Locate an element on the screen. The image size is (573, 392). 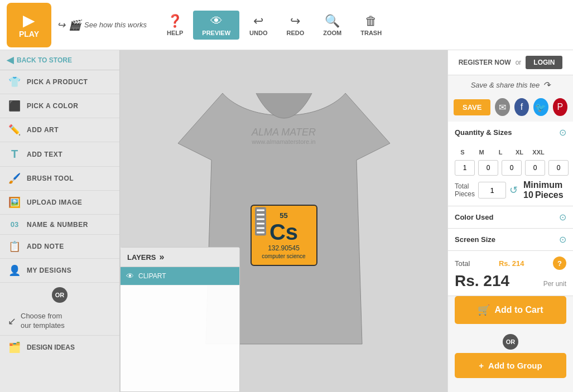
email-share-button: ✉ is located at coordinates (502, 107).